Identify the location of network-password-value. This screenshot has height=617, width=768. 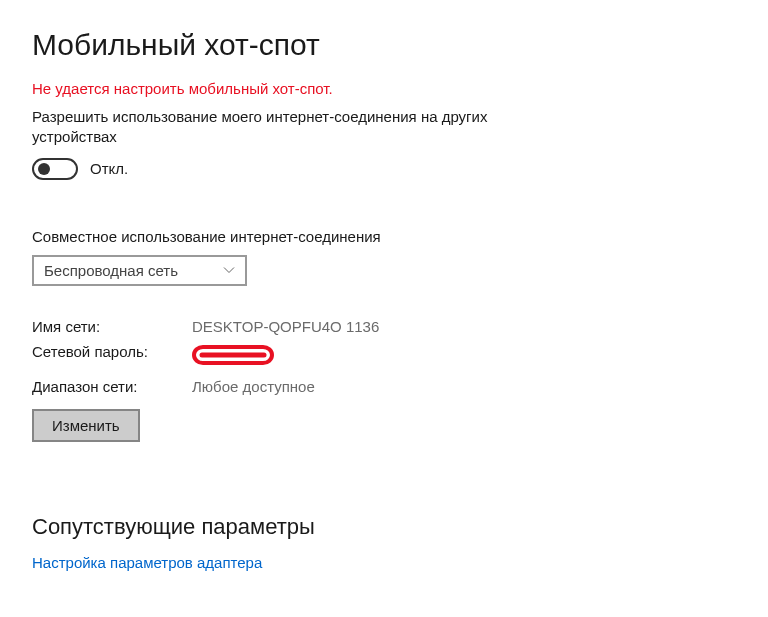
(464, 356).